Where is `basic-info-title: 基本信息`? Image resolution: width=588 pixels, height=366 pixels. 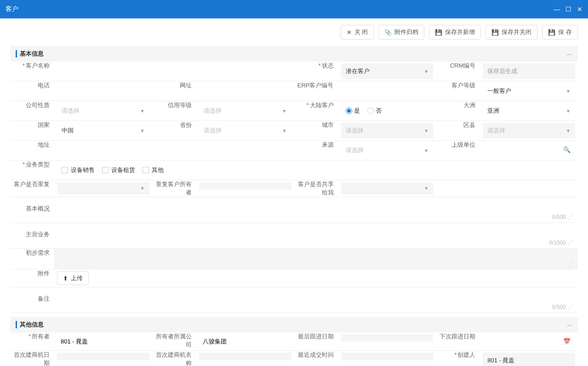 basic-info-title: 基本信息 is located at coordinates (32, 54).